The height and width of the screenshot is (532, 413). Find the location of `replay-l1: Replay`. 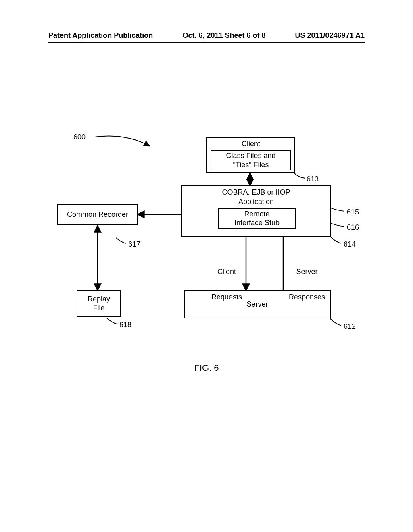

replay-l1: Replay is located at coordinates (99, 299).